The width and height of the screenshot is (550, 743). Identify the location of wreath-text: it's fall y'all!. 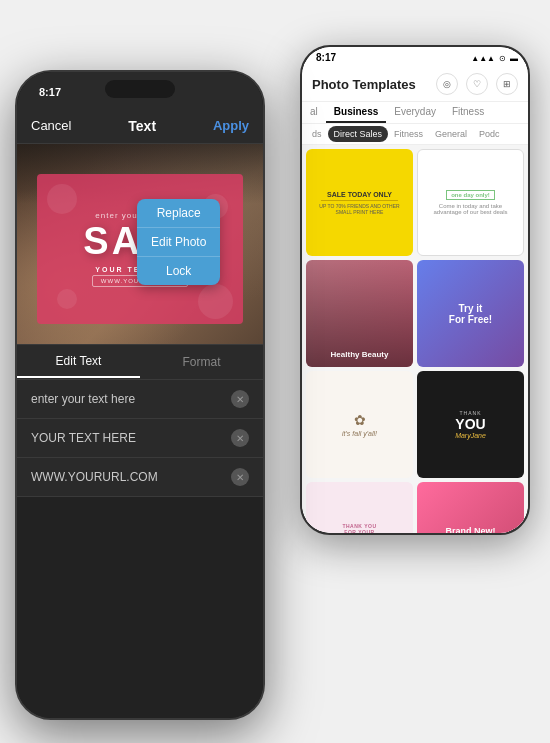
(360, 434).